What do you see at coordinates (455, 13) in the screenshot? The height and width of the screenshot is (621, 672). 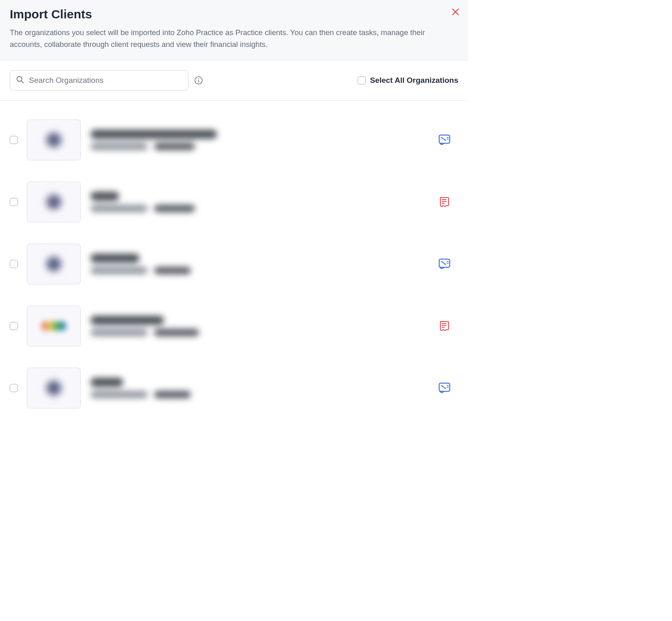 I see `close-icon` at bounding box center [455, 13].